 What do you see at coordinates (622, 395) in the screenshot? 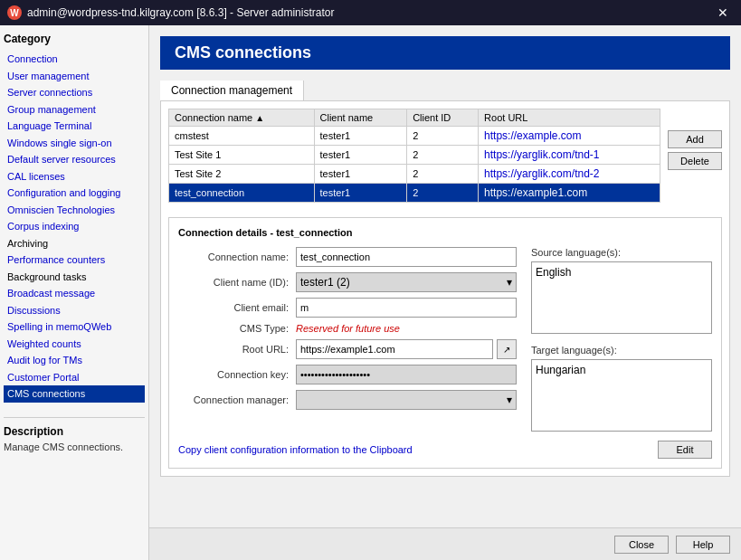
I see `target-lang-box: Hungarian` at bounding box center [622, 395].